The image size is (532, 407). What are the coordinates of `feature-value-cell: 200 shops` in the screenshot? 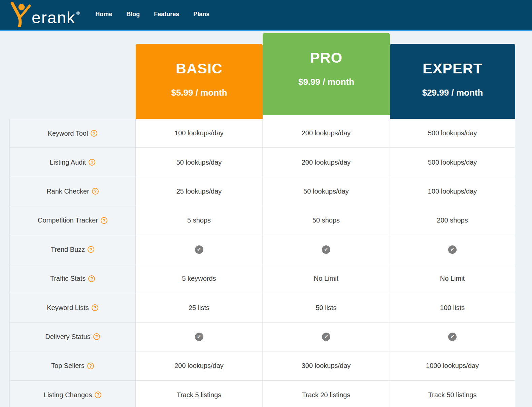 It's located at (453, 221).